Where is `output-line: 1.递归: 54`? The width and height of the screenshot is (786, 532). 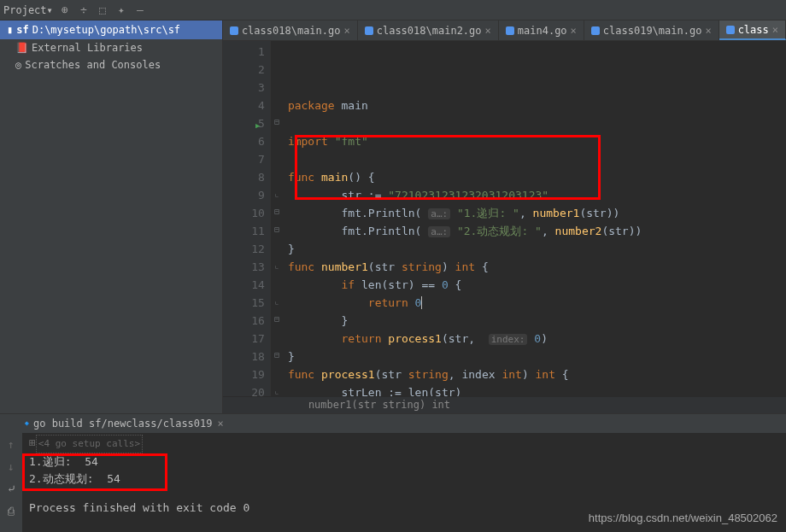 output-line: 1.递归: 54 is located at coordinates (404, 462).